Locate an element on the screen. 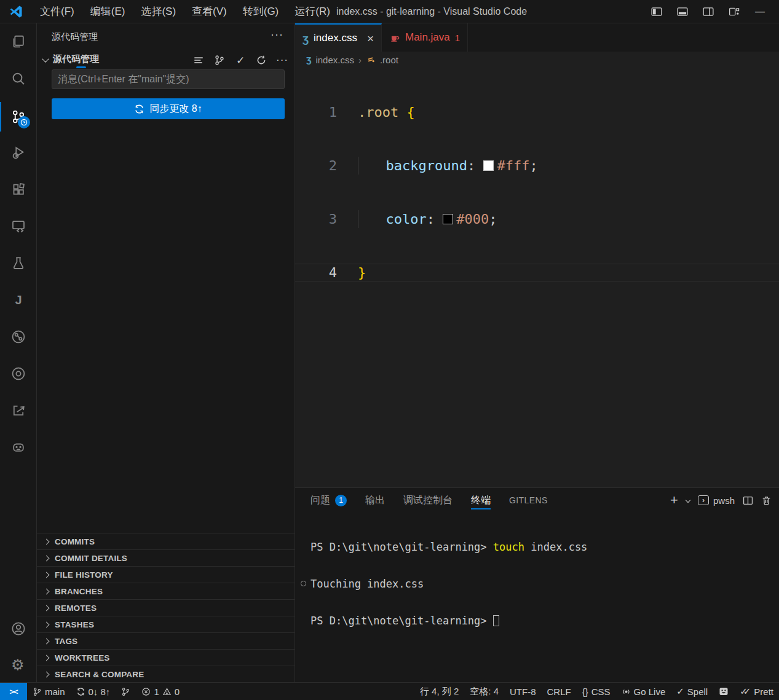 This screenshot has height=700, width=779. terminal-command: touch is located at coordinates (509, 547).